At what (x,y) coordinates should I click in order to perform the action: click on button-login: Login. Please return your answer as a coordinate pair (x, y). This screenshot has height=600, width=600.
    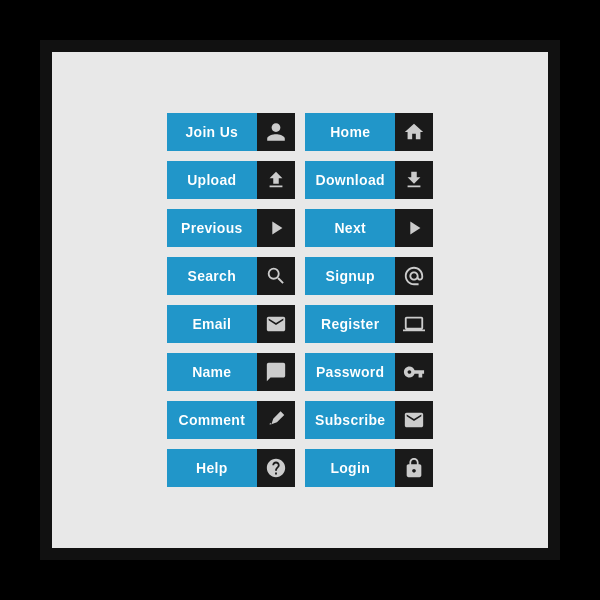
    Looking at the image, I should click on (369, 468).